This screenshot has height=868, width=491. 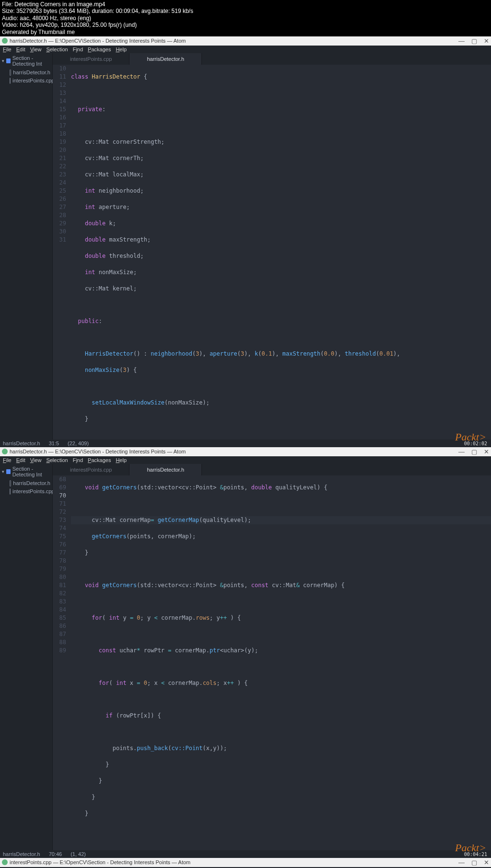 I want to click on meta-audio: Audio: aac, 48000 Hz, stereo (eng), so click(x=246, y=18).